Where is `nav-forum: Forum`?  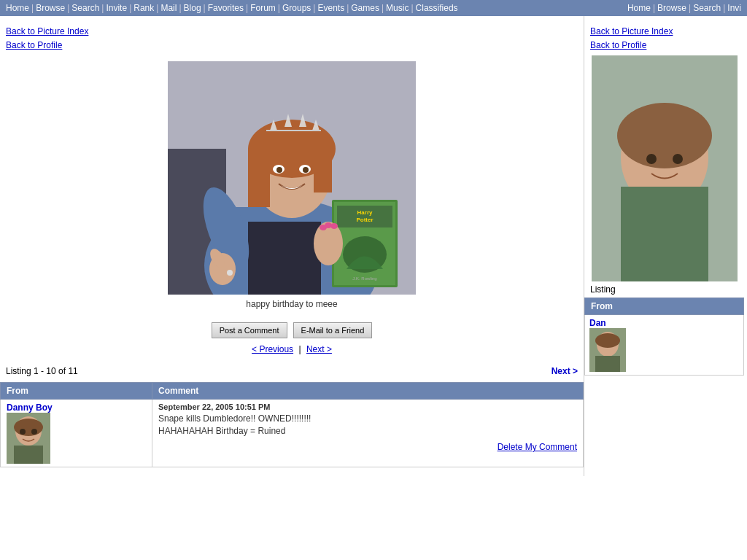
nav-forum: Forum is located at coordinates (263, 8).